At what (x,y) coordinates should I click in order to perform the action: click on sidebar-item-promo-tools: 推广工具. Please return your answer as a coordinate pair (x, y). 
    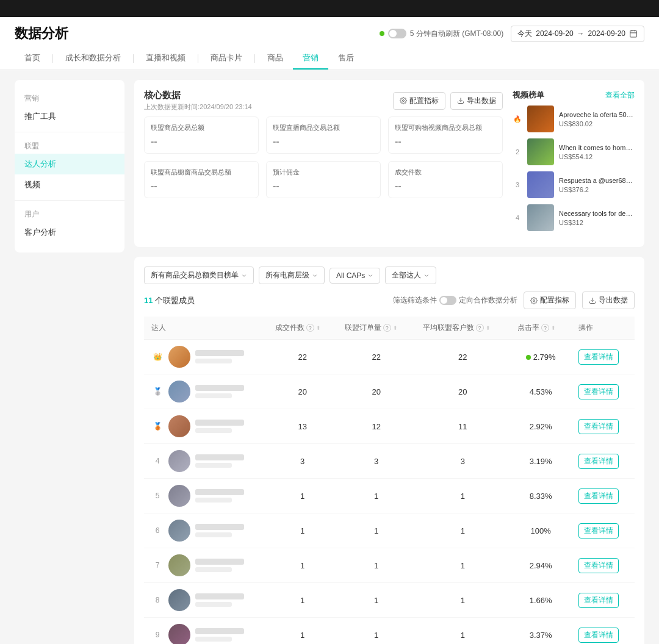
    Looking at the image, I should click on (70, 116).